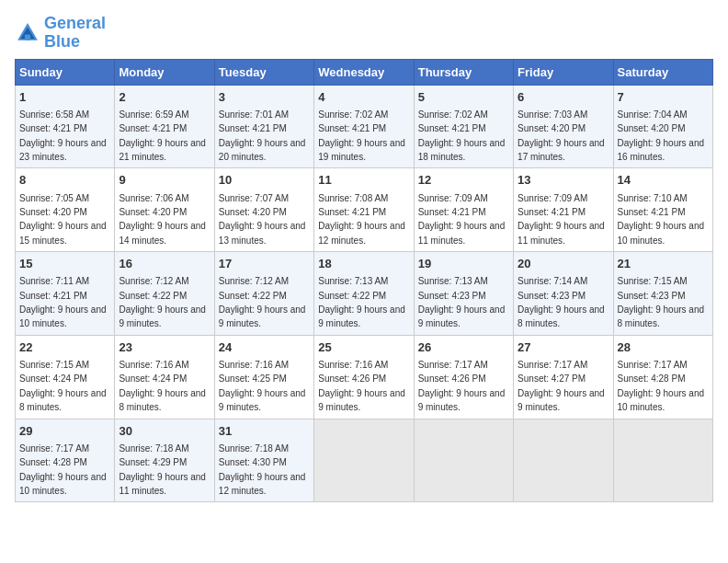 This screenshot has width=728, height=563. Describe the element at coordinates (164, 264) in the screenshot. I see `day-number: 16` at that location.